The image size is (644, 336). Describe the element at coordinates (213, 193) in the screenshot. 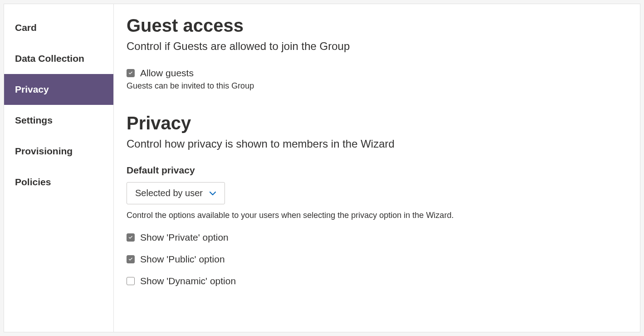

I see `chevron-down-icon` at that location.